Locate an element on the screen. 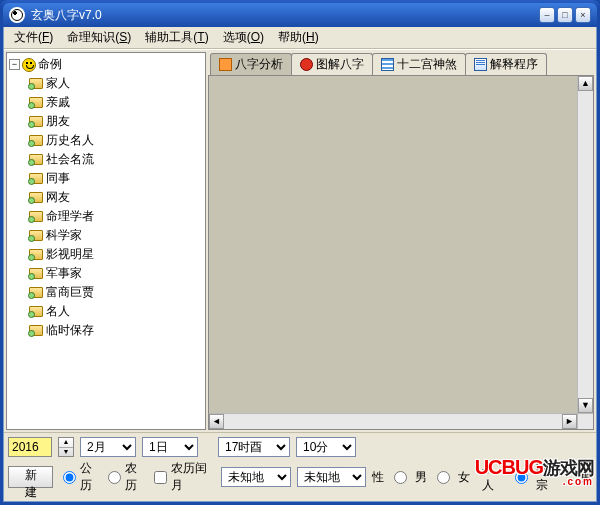  female-label: 女 is located at coordinates (464, 478).